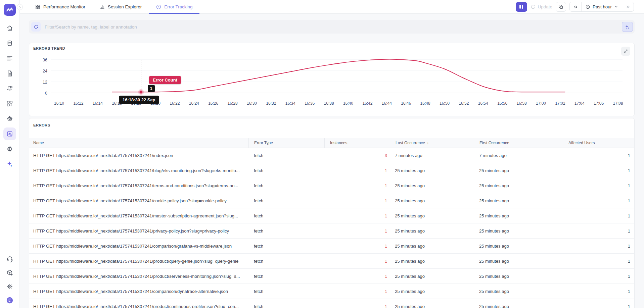  I want to click on topbar-controls: Update Past hour, so click(580, 7).